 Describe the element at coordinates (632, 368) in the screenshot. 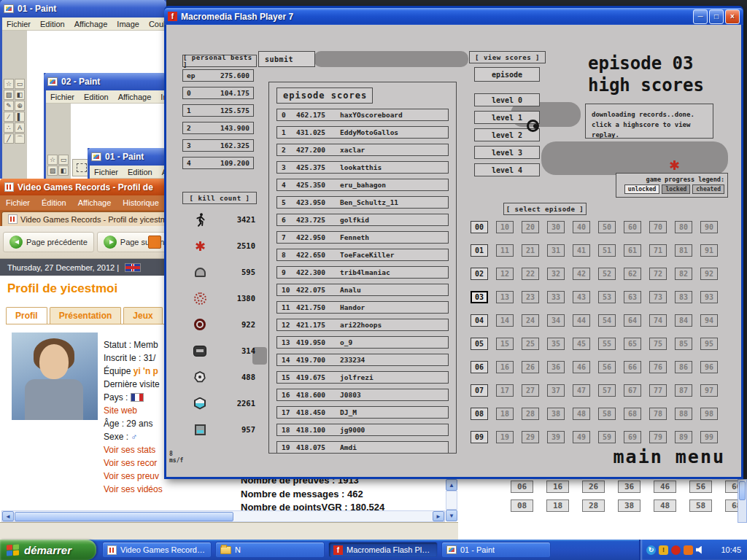

I see `episode-cell-66: 66` at that location.